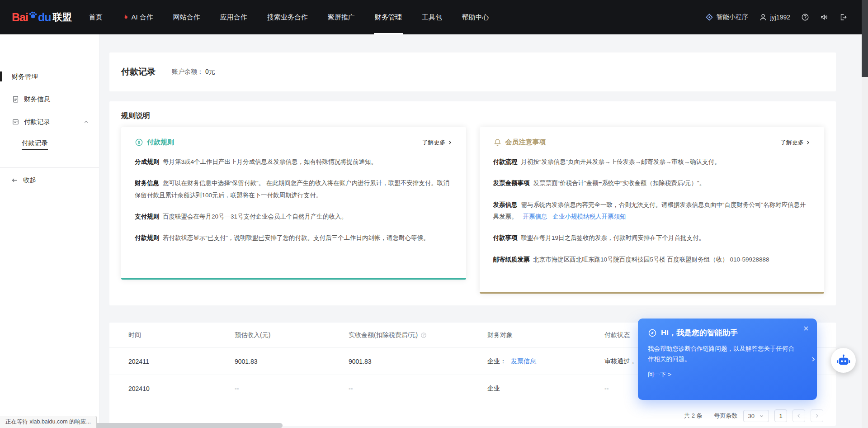 The height and width of the screenshot is (428, 868). I want to click on cell-finance-entity: 企业： 发票信息, so click(546, 361).